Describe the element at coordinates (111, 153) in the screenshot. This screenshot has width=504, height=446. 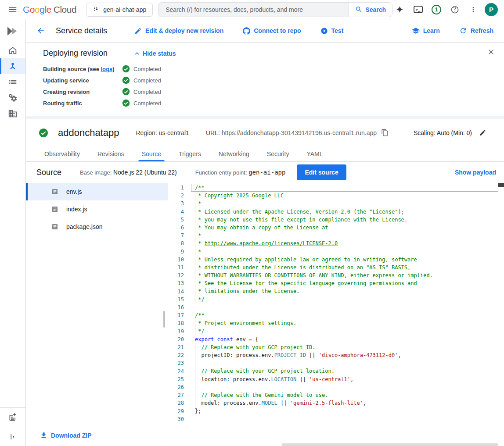
I see `tab-revisions: Revisions` at that location.